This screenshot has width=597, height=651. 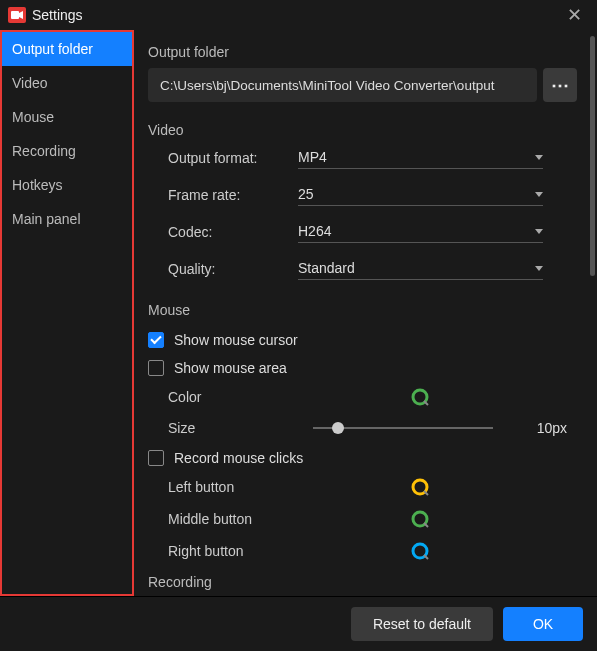 I want to click on section-mouse: Mouse, so click(x=362, y=310).